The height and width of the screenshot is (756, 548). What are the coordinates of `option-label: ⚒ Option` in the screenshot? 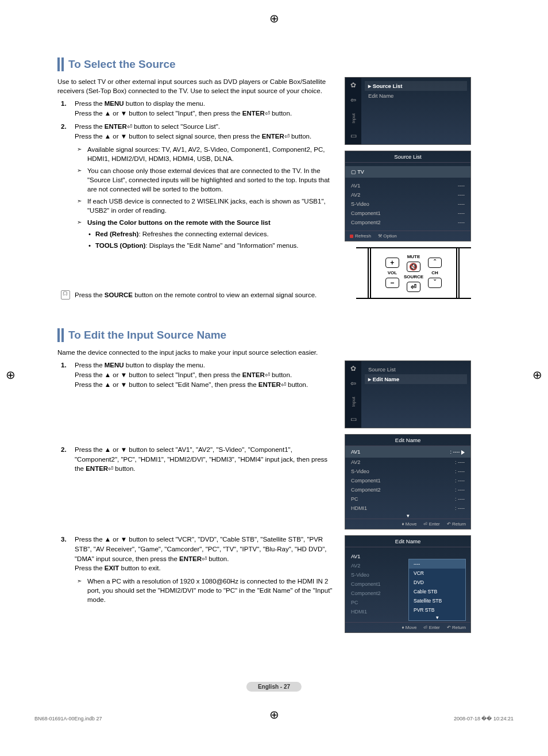 It's located at (387, 236).